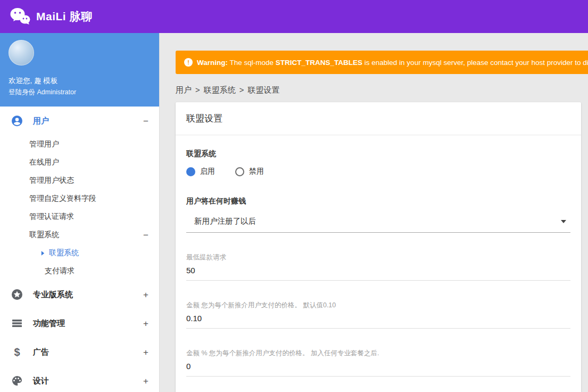  I want to click on sidebar-item-custom-fields: 管理自定义资料字段, so click(80, 199).